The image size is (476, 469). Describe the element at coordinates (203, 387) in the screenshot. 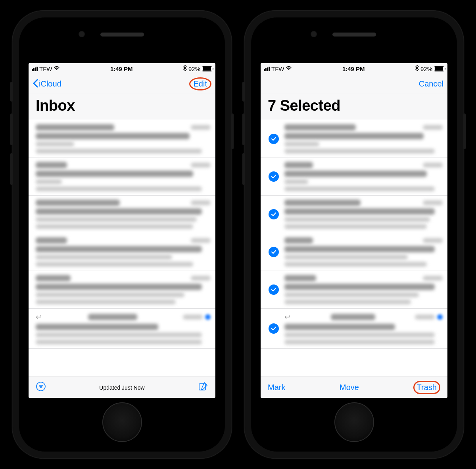

I see `compose-icon` at that location.